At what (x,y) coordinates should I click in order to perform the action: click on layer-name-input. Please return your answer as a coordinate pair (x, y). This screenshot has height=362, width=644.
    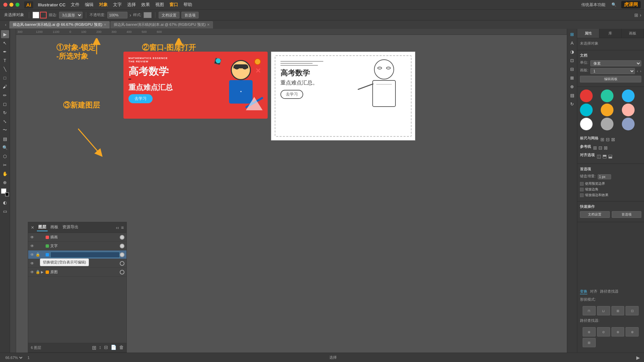
    Looking at the image, I should click on (85, 255).